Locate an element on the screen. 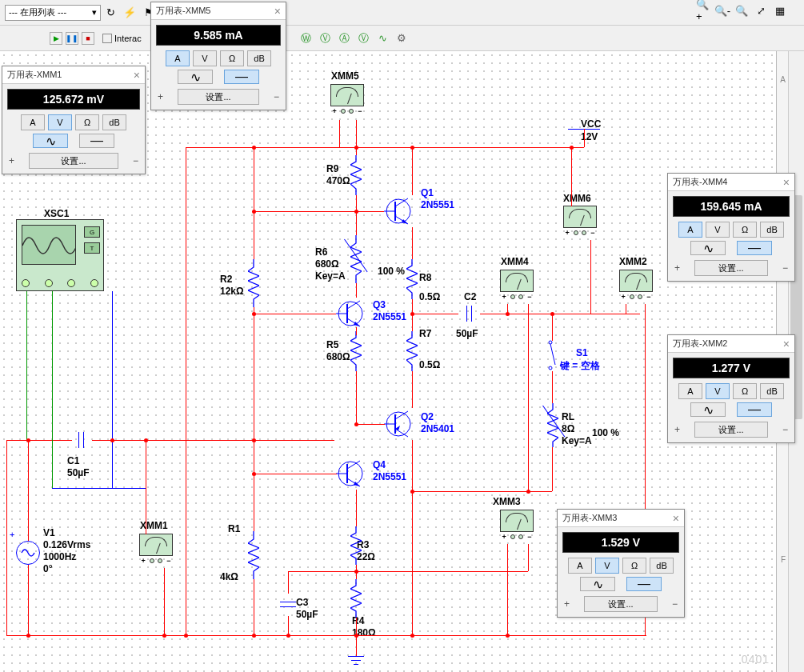 This screenshot has height=672, width=804. cap-c2 is located at coordinates (470, 314).